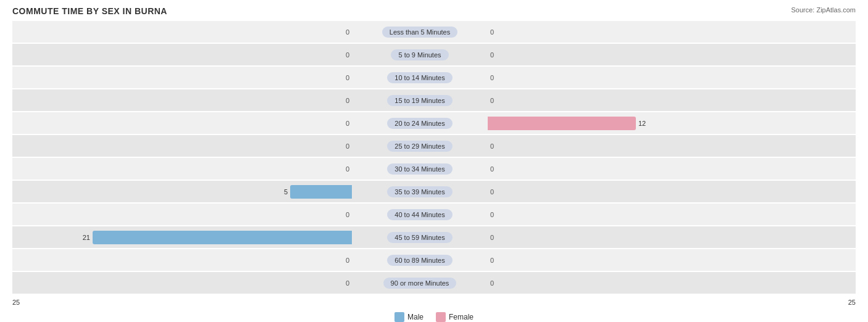 Image resolution: width=868 pixels, height=322 pixels. Describe the element at coordinates (182, 191) in the screenshot. I see `left-section: 5` at that location.